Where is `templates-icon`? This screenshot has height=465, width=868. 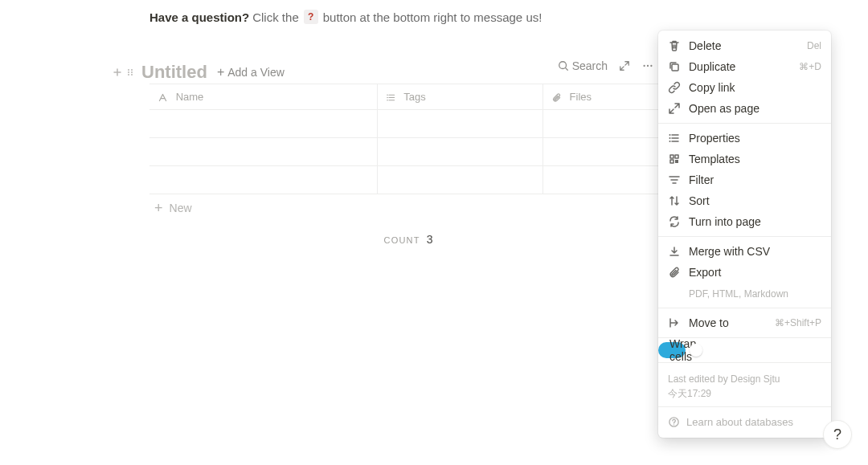 templates-icon is located at coordinates (674, 159).